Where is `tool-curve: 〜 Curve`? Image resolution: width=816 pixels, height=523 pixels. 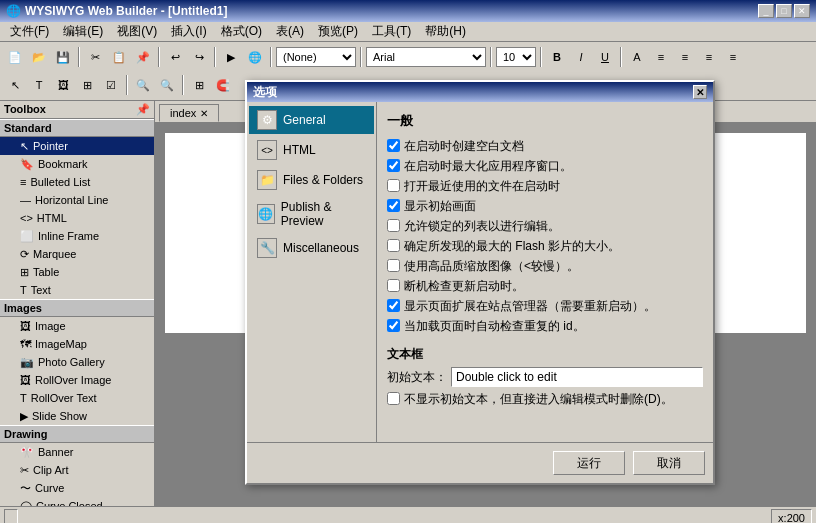 tool-curve: 〜 Curve is located at coordinates (77, 488).